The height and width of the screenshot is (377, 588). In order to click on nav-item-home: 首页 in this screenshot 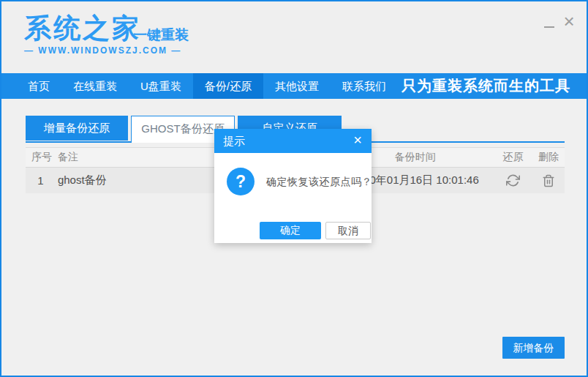, I will do `click(39, 86)`.